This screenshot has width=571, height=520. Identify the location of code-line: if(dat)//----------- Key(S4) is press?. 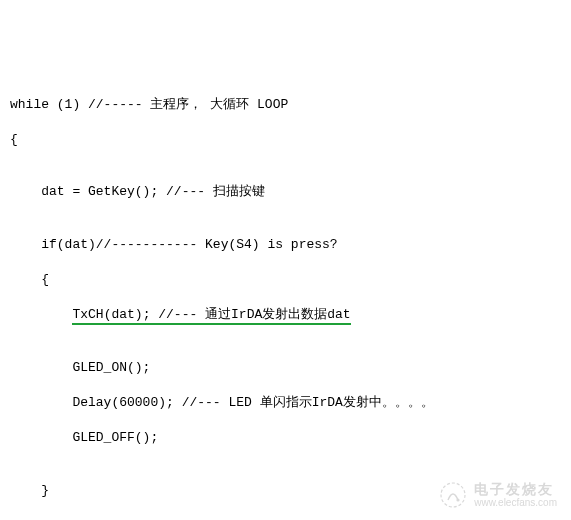
(286, 245).